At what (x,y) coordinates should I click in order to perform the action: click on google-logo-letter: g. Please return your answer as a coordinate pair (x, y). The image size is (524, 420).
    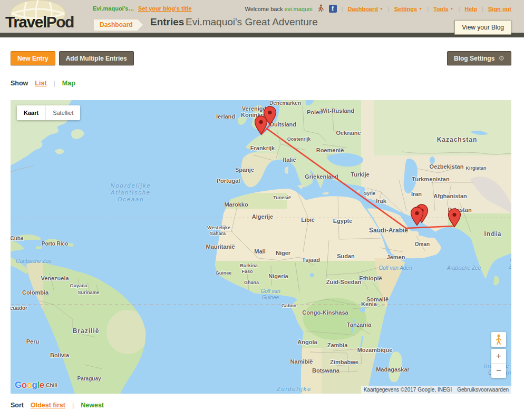
    Looking at the image, I should click on (35, 385).